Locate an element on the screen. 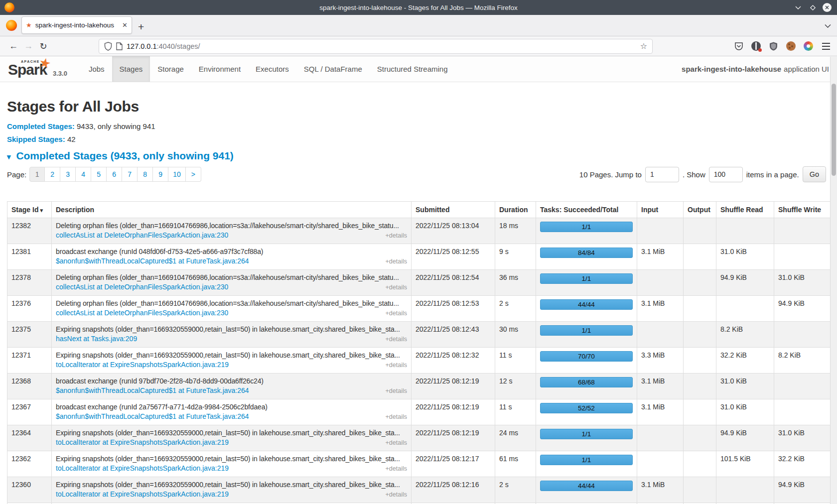 The height and width of the screenshot is (504, 837). shuffle-read-cell is located at coordinates (745, 490).